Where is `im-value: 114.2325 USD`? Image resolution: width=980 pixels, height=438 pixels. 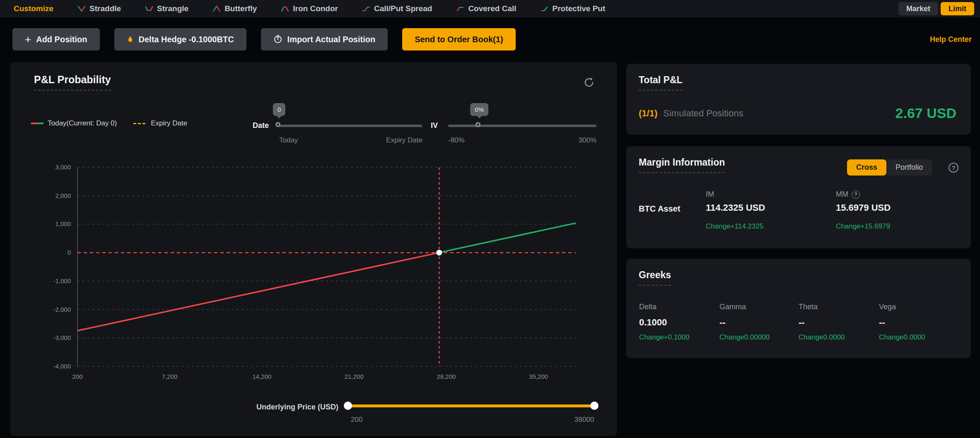 im-value: 114.2325 USD is located at coordinates (736, 208).